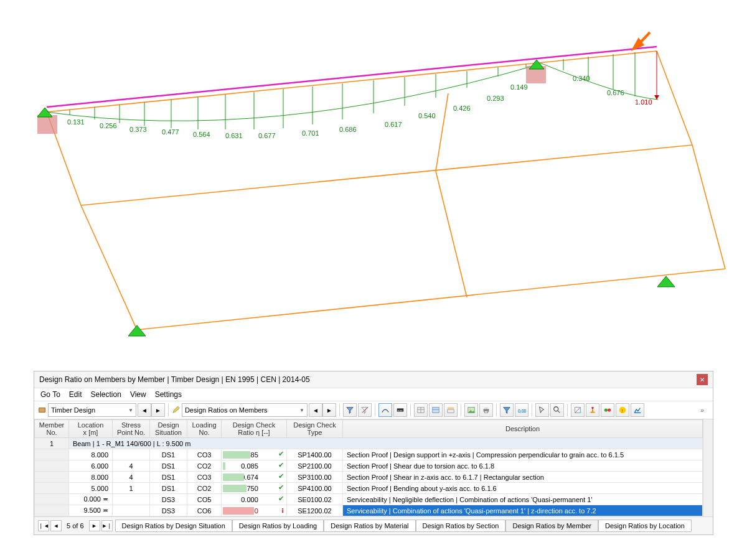 This screenshot has height=560, width=747. I want to click on toolbar-more: », so click(702, 410).